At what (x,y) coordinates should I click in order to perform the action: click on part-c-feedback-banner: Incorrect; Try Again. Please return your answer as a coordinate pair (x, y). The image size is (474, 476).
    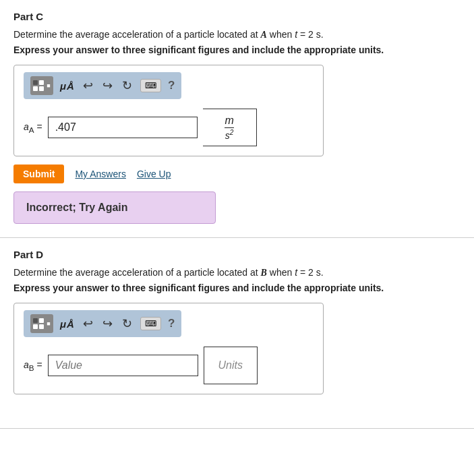
    Looking at the image, I should click on (115, 208).